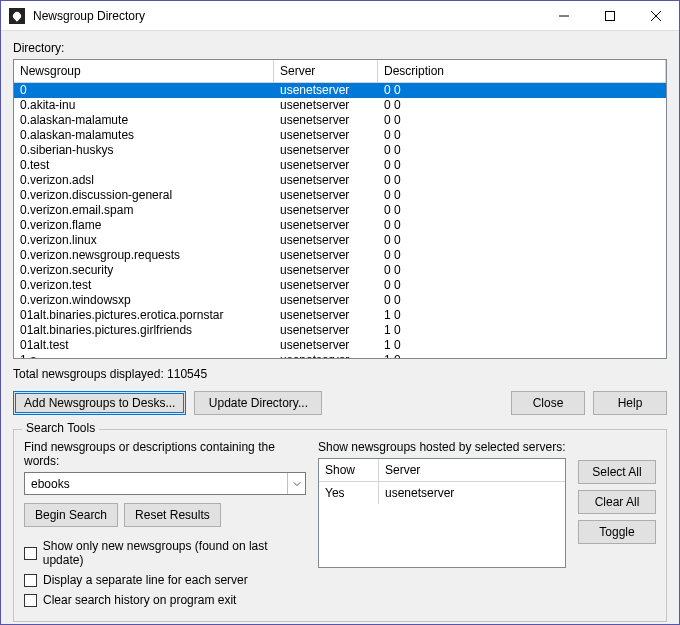 Image resolution: width=680 pixels, height=625 pixels. Describe the element at coordinates (472, 470) in the screenshot. I see `col-server2: Server` at that location.